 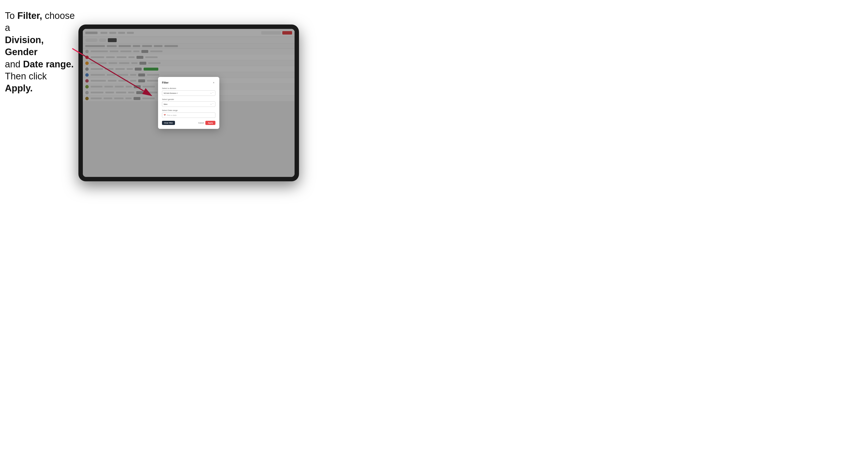 What do you see at coordinates (210, 123) in the screenshot?
I see `apply-button: Apply` at bounding box center [210, 123].